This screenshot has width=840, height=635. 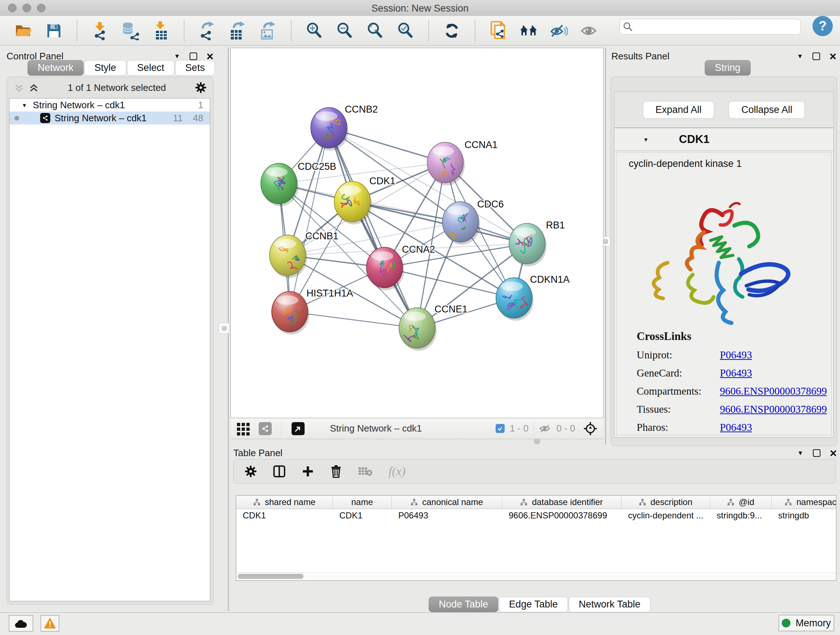 What do you see at coordinates (463, 604) in the screenshot?
I see `tab-node-table: Node Table` at bounding box center [463, 604].